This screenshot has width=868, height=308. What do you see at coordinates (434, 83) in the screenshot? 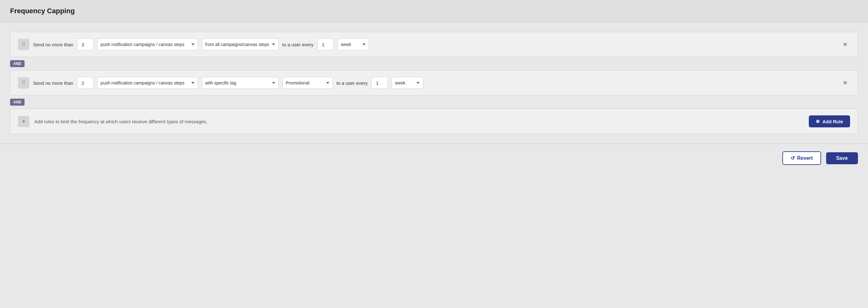
I see `rule-row-2: ⠿ Send no more than push notification ca…` at bounding box center [434, 83].